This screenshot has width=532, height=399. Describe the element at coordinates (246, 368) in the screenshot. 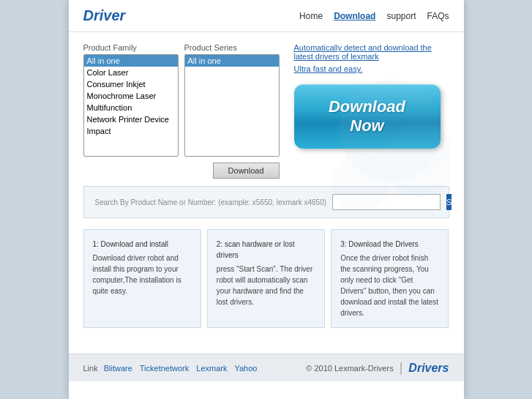

I see `footer-link-yahoo: Yahoo` at that location.